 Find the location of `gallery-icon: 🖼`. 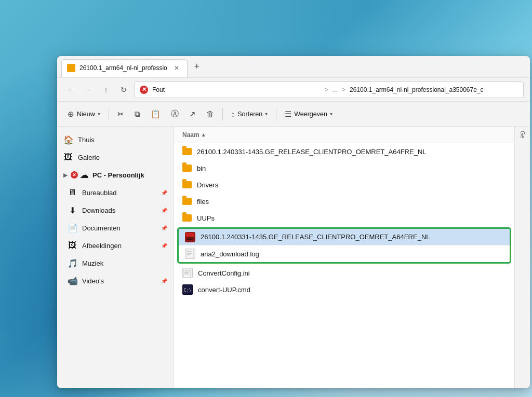

gallery-icon: 🖼 is located at coordinates (68, 157).